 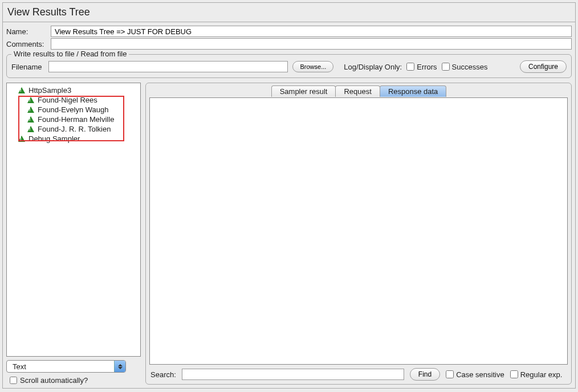 I want to click on scroll-auto-checkbox, so click(x=14, y=381).